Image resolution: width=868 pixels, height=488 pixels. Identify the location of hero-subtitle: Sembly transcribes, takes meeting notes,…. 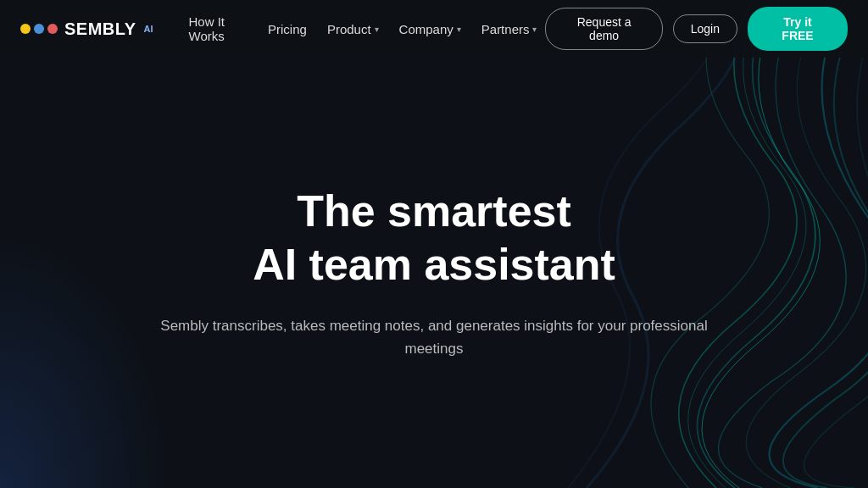
(434, 337).